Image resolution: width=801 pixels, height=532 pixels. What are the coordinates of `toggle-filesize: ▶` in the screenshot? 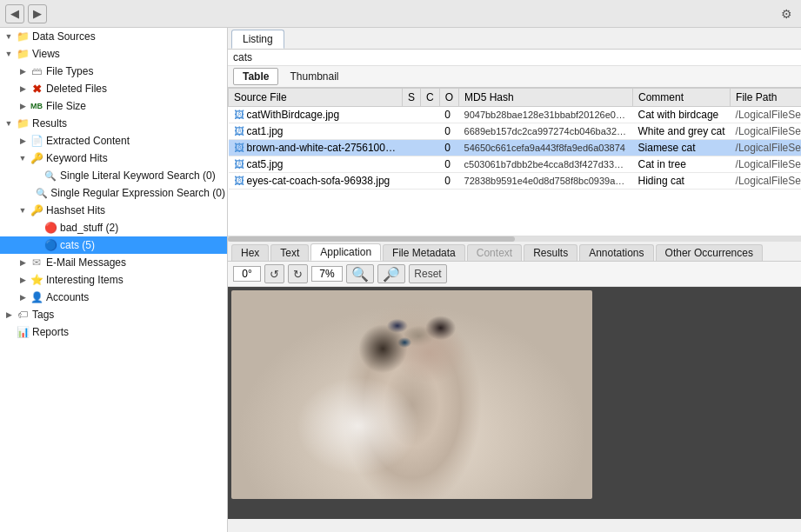 It's located at (23, 106).